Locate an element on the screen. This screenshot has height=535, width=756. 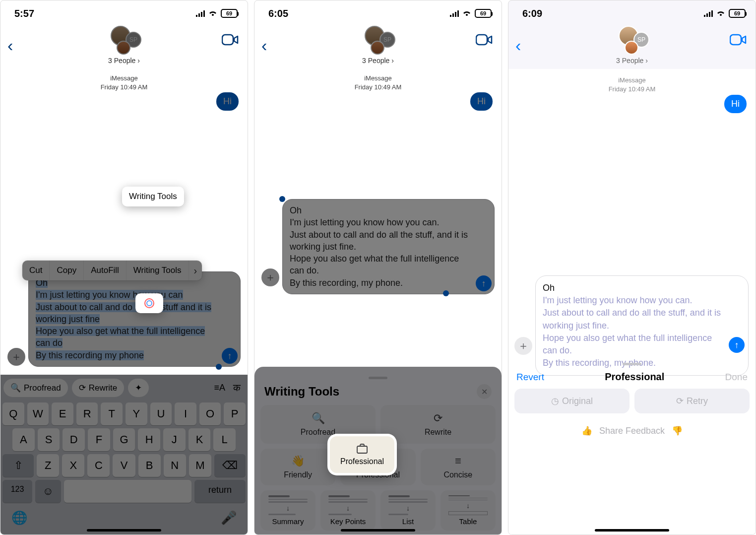
table-tile: ↓Table is located at coordinates (468, 510).